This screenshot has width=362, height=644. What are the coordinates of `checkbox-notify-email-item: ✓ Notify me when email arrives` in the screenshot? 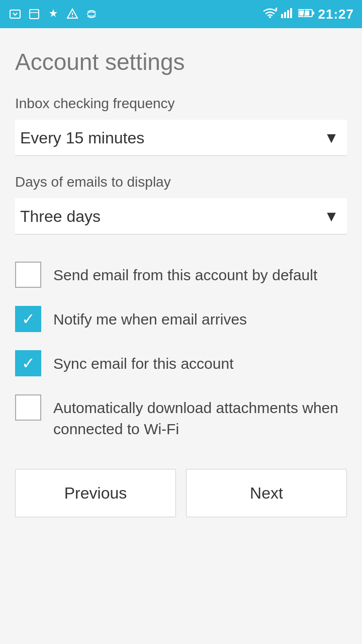 It's located at (181, 319).